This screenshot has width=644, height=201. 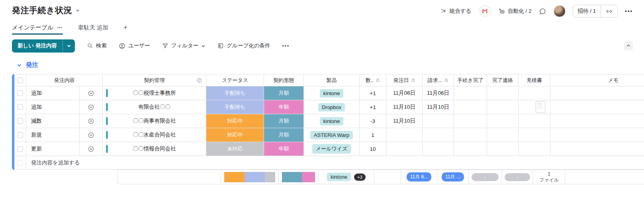 What do you see at coordinates (456, 11) in the screenshot?
I see `integrate-button: 統合する` at bounding box center [456, 11].